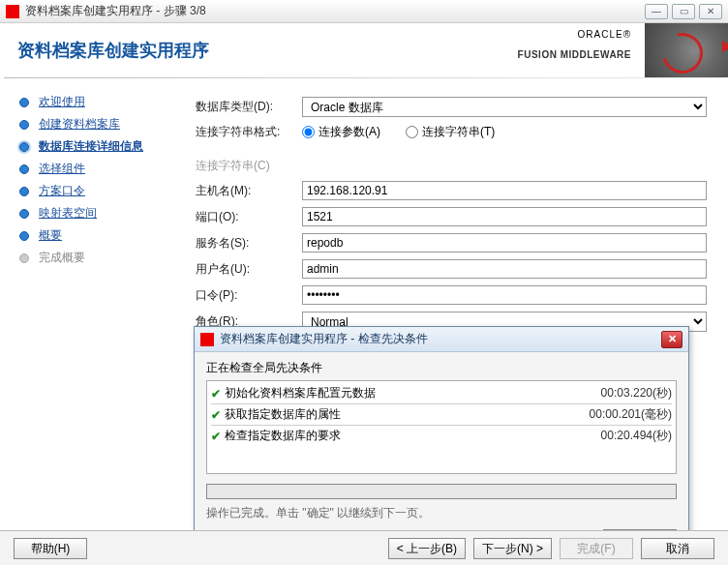 The image size is (728, 565). What do you see at coordinates (364, 548) in the screenshot?
I see `wizard-footer: 帮助(H) < 上一步(B) 下一步(N) > 完成(F) 取消` at bounding box center [364, 548].